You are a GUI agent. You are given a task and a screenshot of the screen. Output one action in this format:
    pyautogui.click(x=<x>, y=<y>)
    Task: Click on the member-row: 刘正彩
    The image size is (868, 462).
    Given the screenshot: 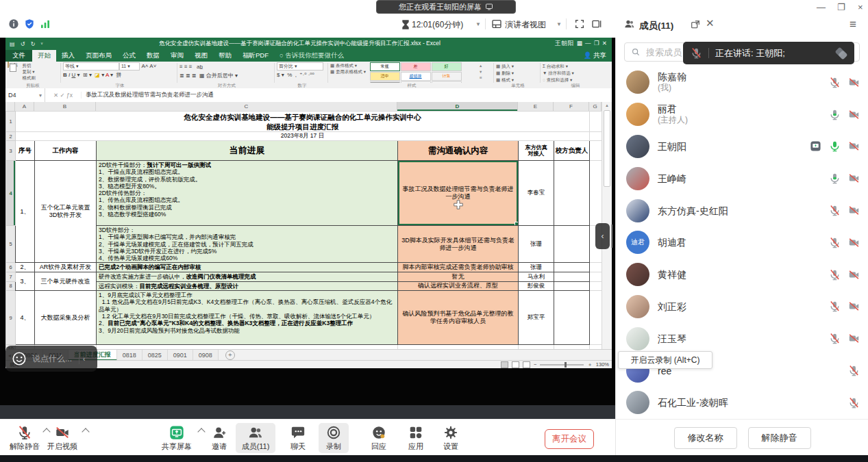 What is the action you would take?
    pyautogui.click(x=742, y=307)
    